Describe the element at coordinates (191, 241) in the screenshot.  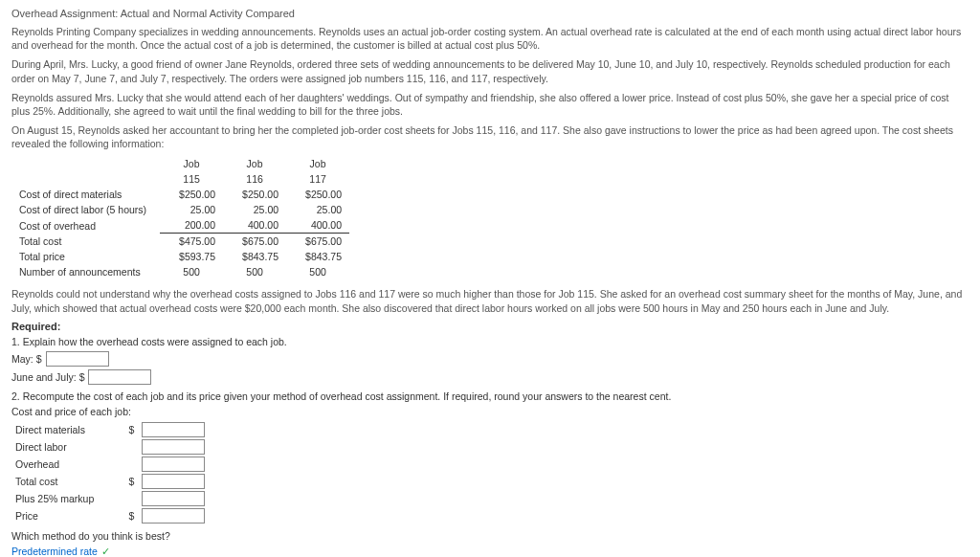
I see `cell: $475.00` at that location.